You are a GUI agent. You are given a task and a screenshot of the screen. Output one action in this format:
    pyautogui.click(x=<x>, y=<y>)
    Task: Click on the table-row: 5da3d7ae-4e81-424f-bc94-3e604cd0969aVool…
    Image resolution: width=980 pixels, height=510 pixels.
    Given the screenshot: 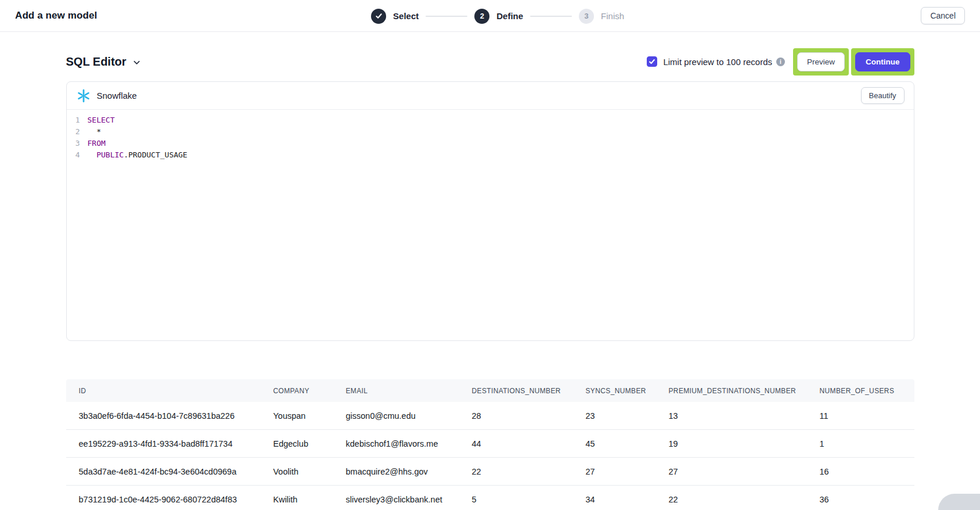 What is the action you would take?
    pyautogui.click(x=490, y=472)
    